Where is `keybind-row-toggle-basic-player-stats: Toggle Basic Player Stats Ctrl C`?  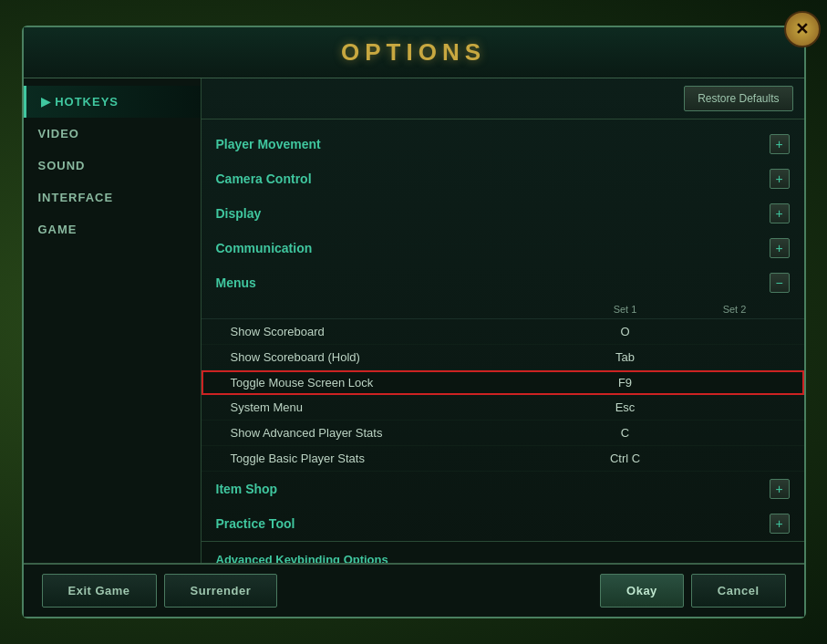 keybind-row-toggle-basic-player-stats: Toggle Basic Player Stats Ctrl C is located at coordinates (503, 459).